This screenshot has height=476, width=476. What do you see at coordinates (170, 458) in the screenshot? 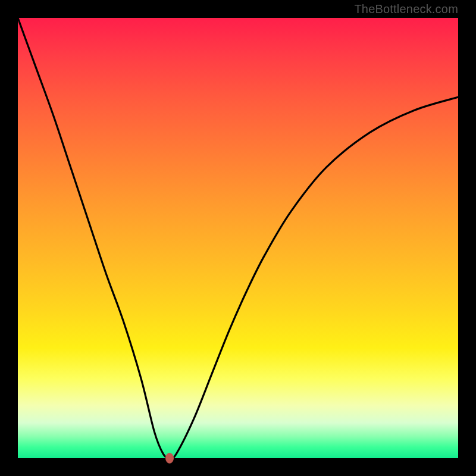
I see `min-point-marker` at bounding box center [170, 458].